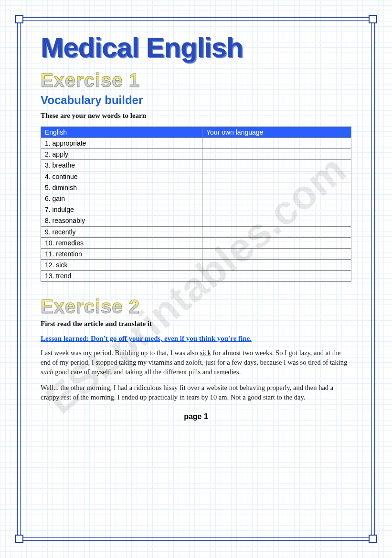 This screenshot has height=558, width=392. Describe the element at coordinates (196, 276) in the screenshot. I see `table-row: 13. trend` at that location.